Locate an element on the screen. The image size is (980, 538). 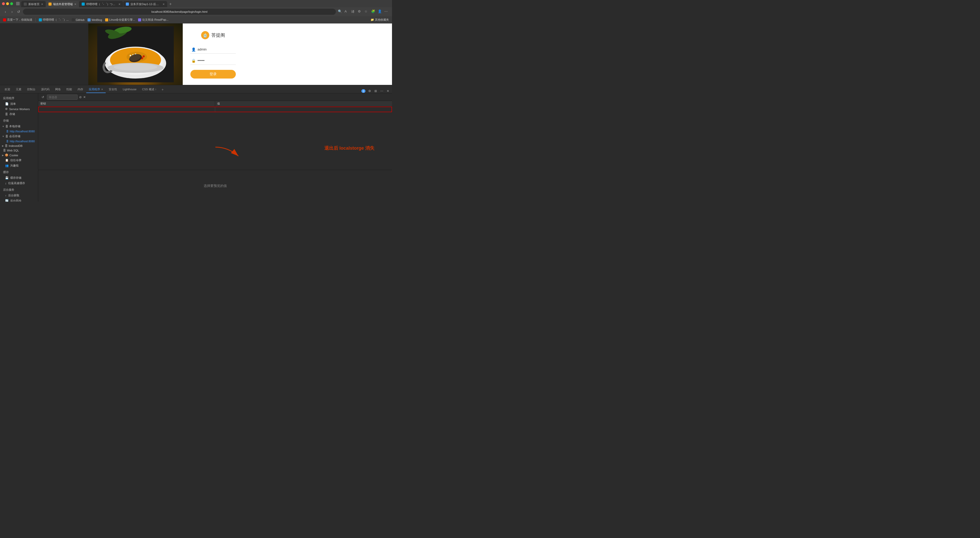
close-devtools-icon: ✕ is located at coordinates (388, 91).